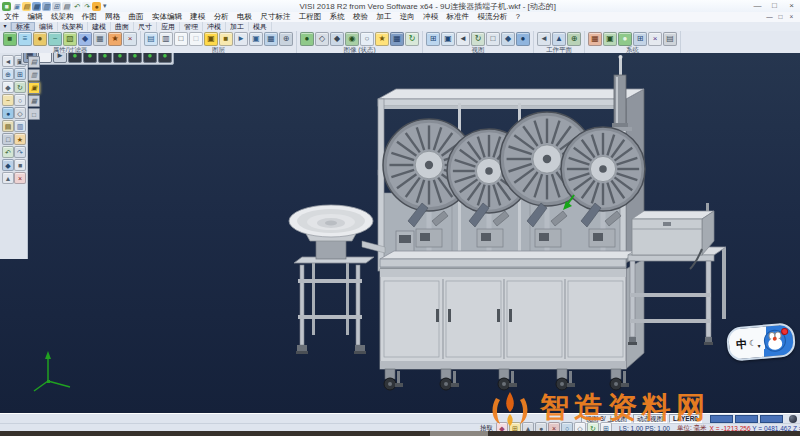  I want to click on workplane-reset-icon: ⊕, so click(574, 39).